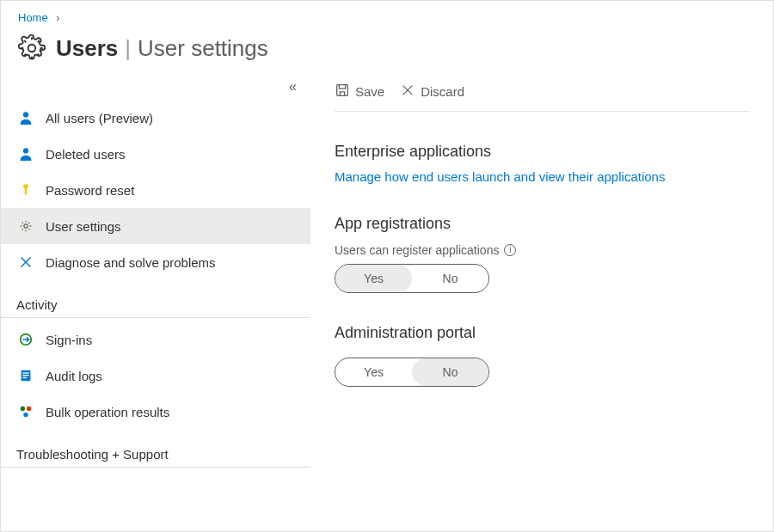  Describe the element at coordinates (26, 339) in the screenshot. I see `signin-icon` at that location.